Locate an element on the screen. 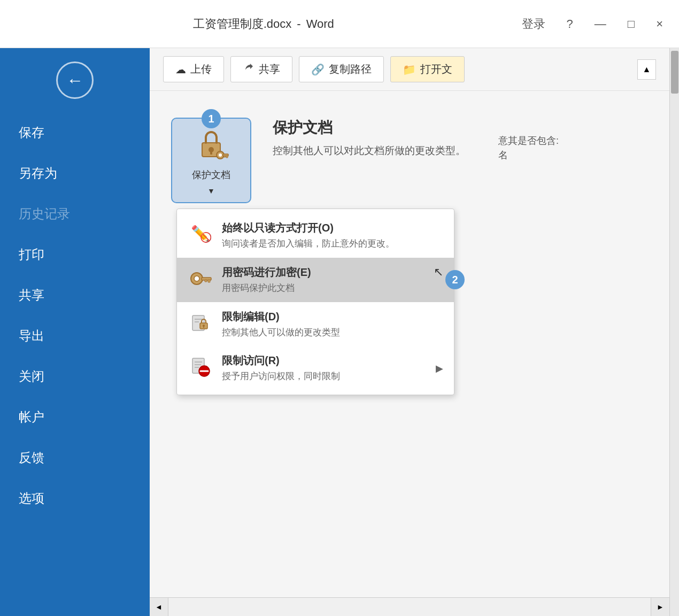 The width and height of the screenshot is (679, 616). right-info-text: 意其是否包含: is located at coordinates (573, 141).